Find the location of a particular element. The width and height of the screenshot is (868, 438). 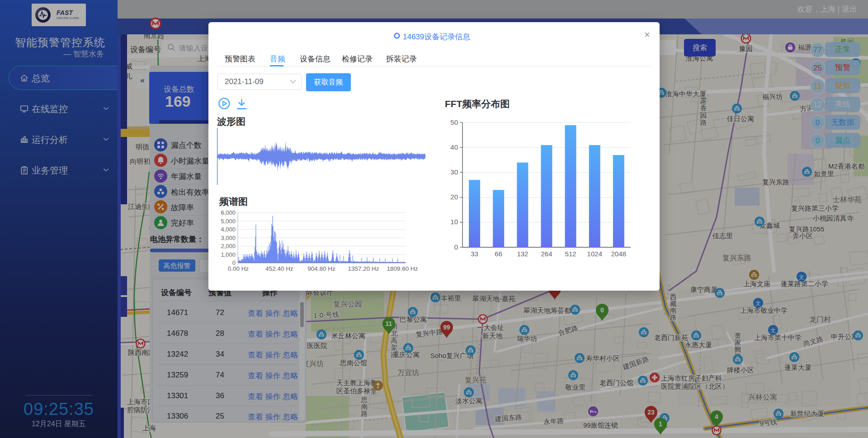

svg-text: 66 is located at coordinates (498, 254).